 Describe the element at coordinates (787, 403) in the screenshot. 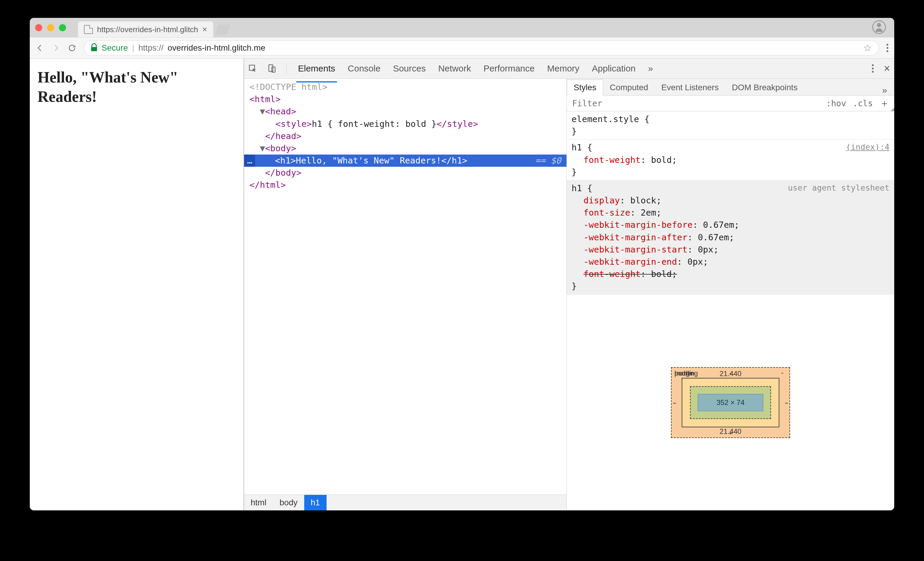

I see `padding-right-value: -` at that location.